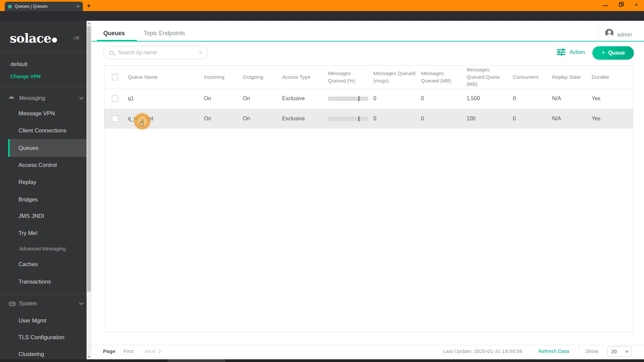  Describe the element at coordinates (115, 77) in the screenshot. I see `select-all-checkbox` at that location.